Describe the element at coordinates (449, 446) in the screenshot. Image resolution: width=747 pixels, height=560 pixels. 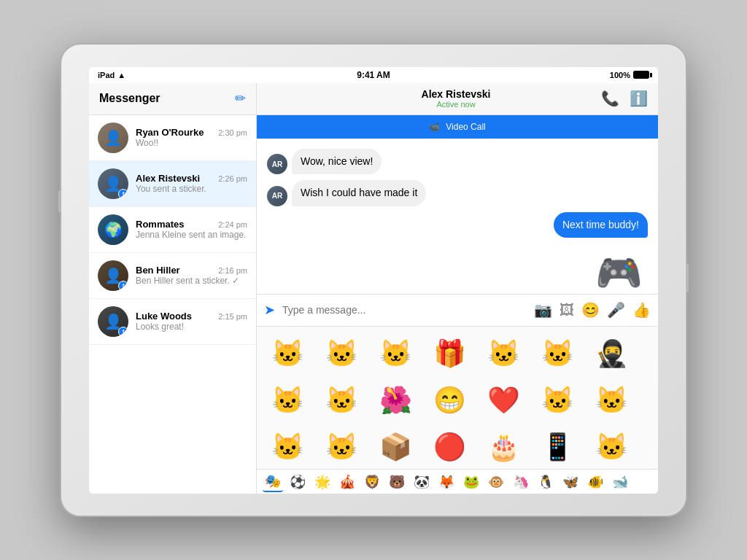
I see `sticker-18: 🔴` at that location.